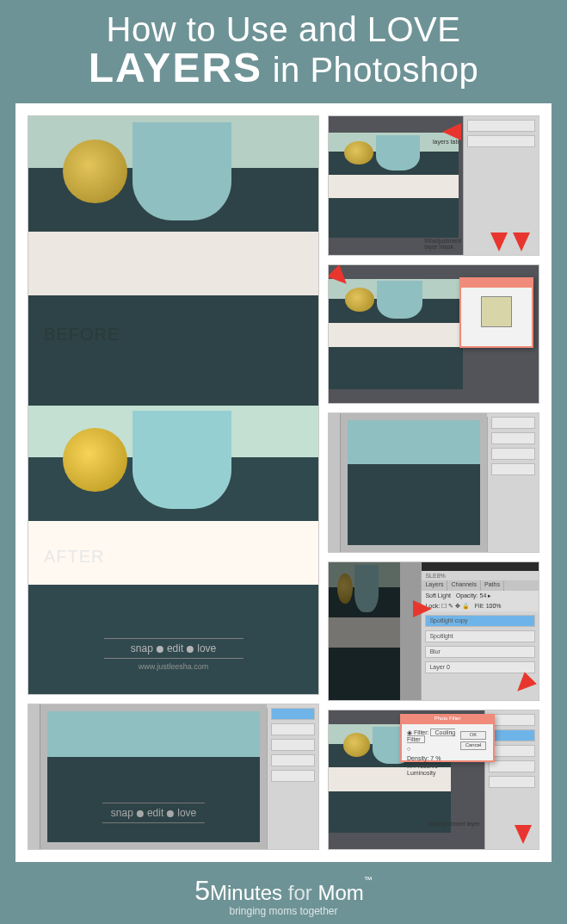 The height and width of the screenshot is (924, 567). I want to click on thumb2-photo, so click(396, 334).